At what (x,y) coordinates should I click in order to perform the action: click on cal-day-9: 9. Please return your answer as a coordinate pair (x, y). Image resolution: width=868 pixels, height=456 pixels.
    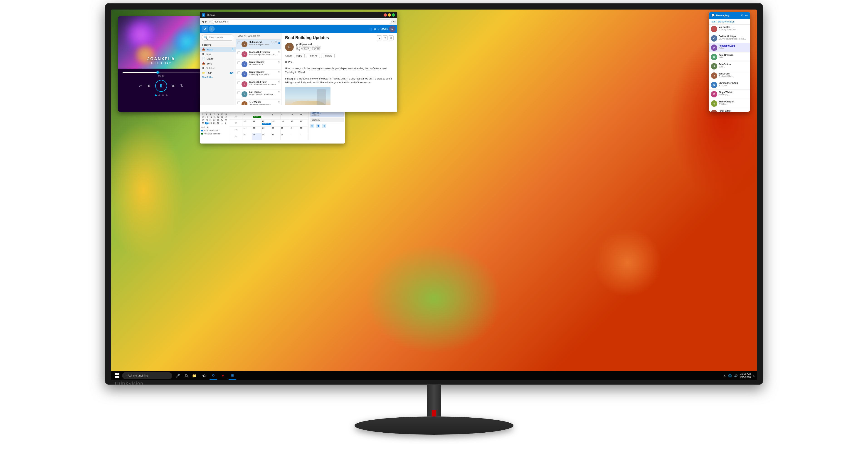
    Looking at the image, I should click on (218, 114).